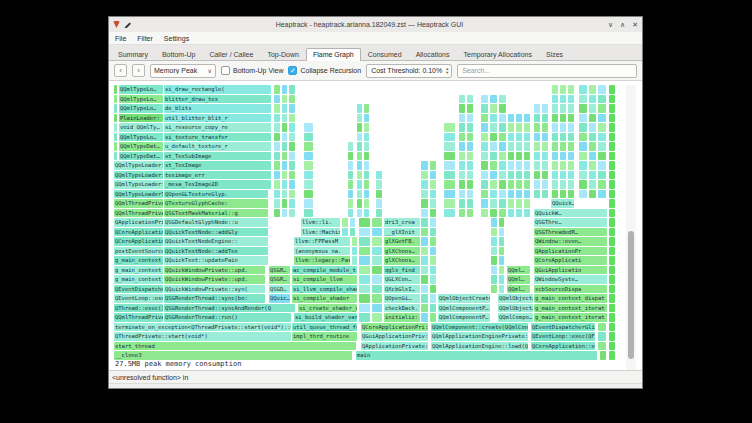 The image size is (752, 423). Describe the element at coordinates (138, 176) in the screenshot. I see `flame-cell: QQmlTypeLoader:::` at that location.